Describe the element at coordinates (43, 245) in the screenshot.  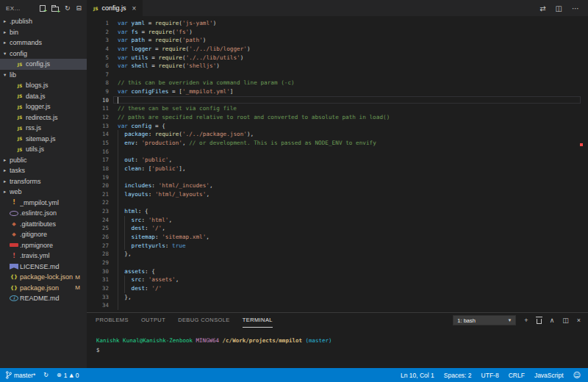
I see `sidebar-file--npmignore: .npmignore` at that location.